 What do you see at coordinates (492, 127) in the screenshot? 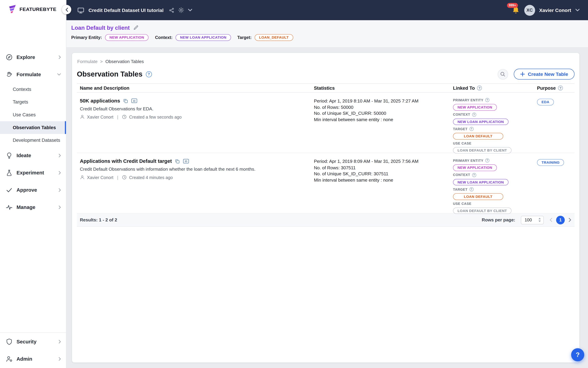
I see `cell-linked-to: PRIMARY ENTITY? NEW APPLICATION CONTEXT?…` at bounding box center [492, 127].